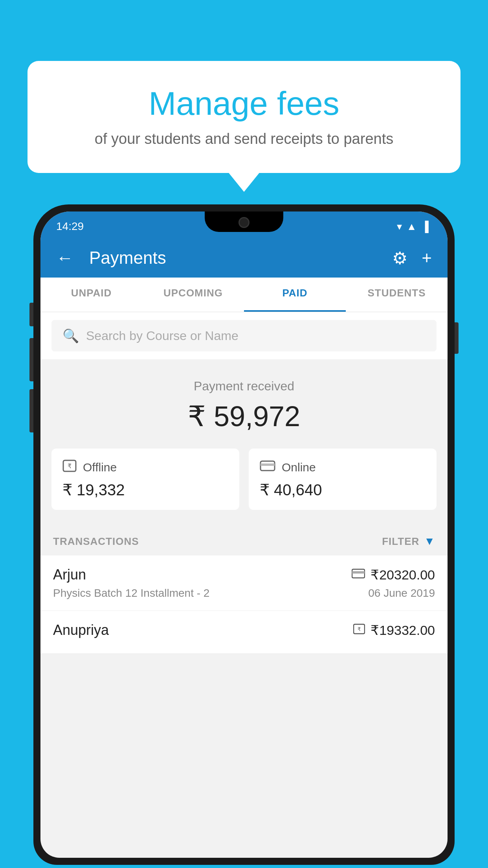 Image resolution: width=488 pixels, height=868 pixels. Describe the element at coordinates (71, 336) in the screenshot. I see `search-icon: 🔍` at that location.